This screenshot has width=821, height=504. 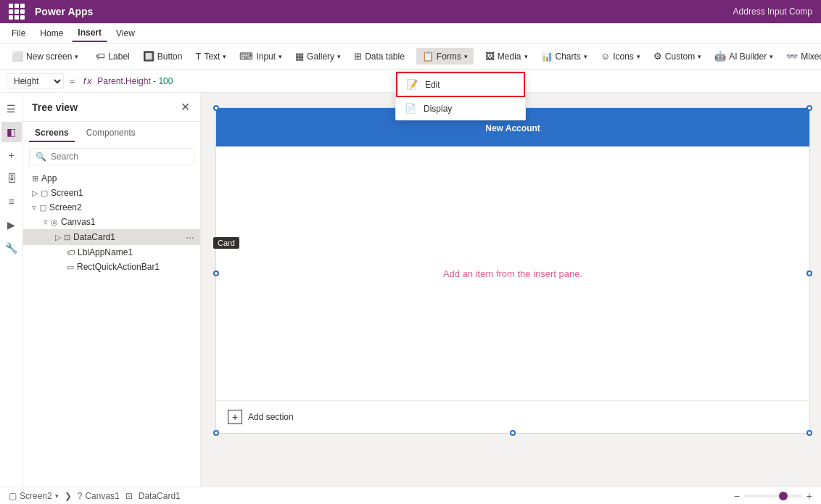 I want to click on screen2-status-icon: ▢, so click(x=13, y=496).